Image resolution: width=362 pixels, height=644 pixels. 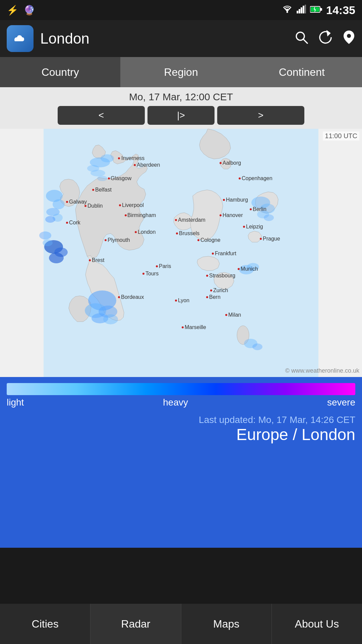 What do you see at coordinates (133, 205) in the screenshot?
I see `svg-text: Liverpool` at bounding box center [133, 205].